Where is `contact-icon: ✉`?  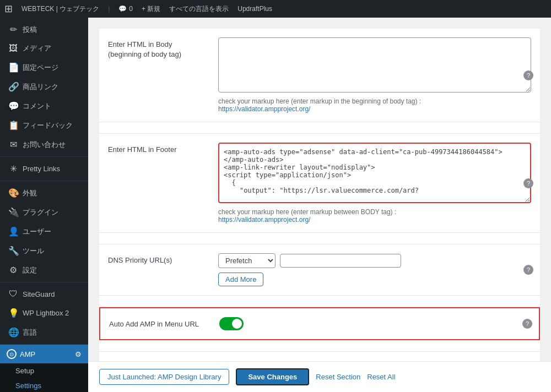
contact-icon: ✉ is located at coordinates (13, 144).